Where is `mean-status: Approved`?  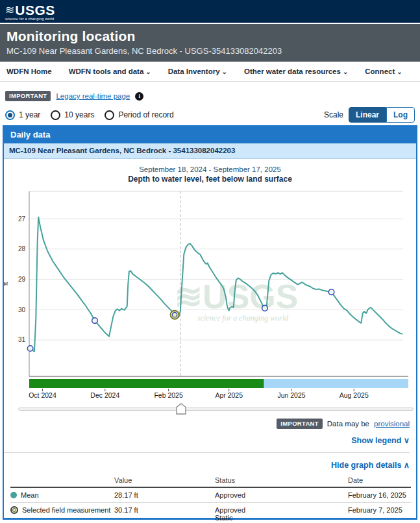 mean-status: Approved is located at coordinates (282, 495).